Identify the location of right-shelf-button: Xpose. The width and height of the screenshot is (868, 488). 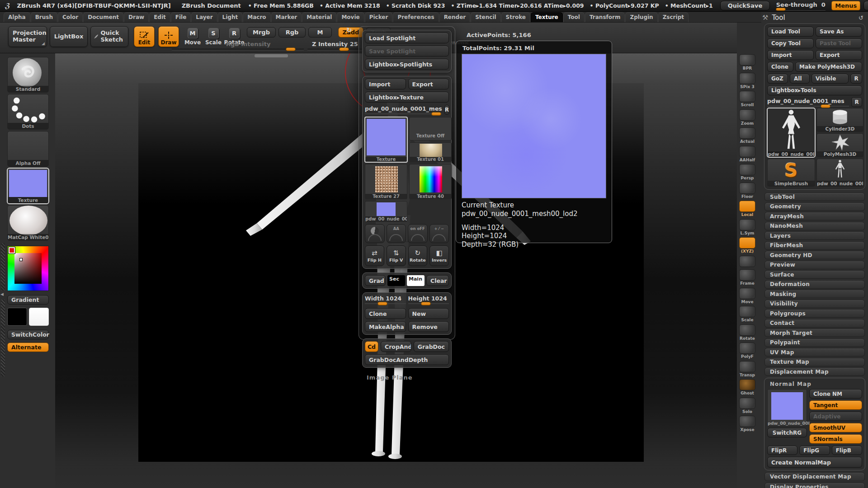
(747, 424).